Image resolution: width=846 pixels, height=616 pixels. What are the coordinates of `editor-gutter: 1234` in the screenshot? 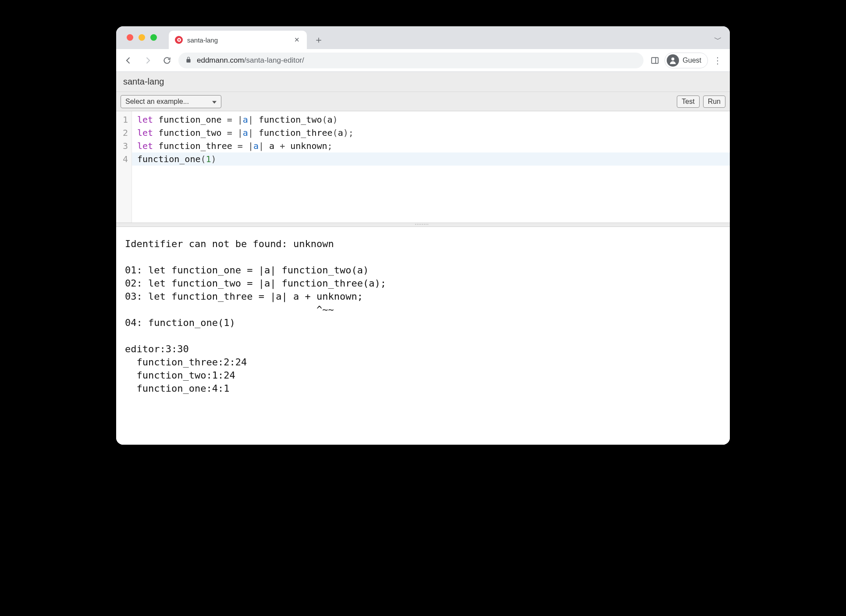 It's located at (124, 167).